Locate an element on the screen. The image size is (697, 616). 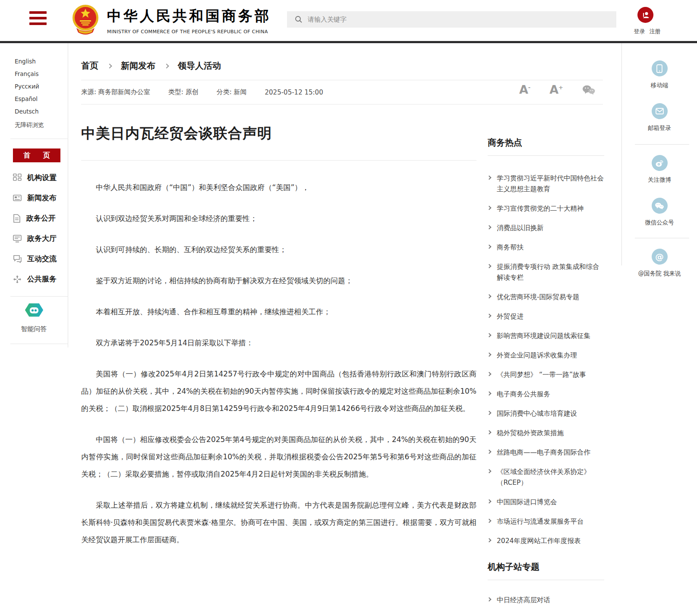
rail-item-label: @国务院 我来说 is located at coordinates (659, 274).